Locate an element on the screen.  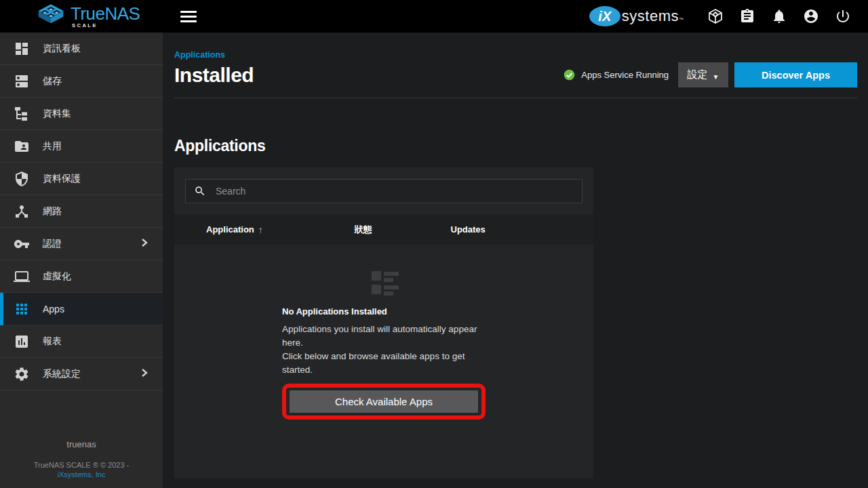
power-icon is located at coordinates (843, 16).